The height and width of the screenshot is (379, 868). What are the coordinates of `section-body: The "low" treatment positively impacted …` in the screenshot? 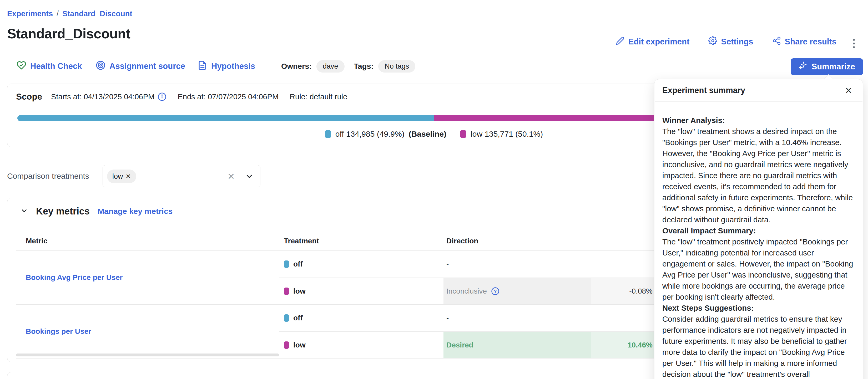 It's located at (758, 269).